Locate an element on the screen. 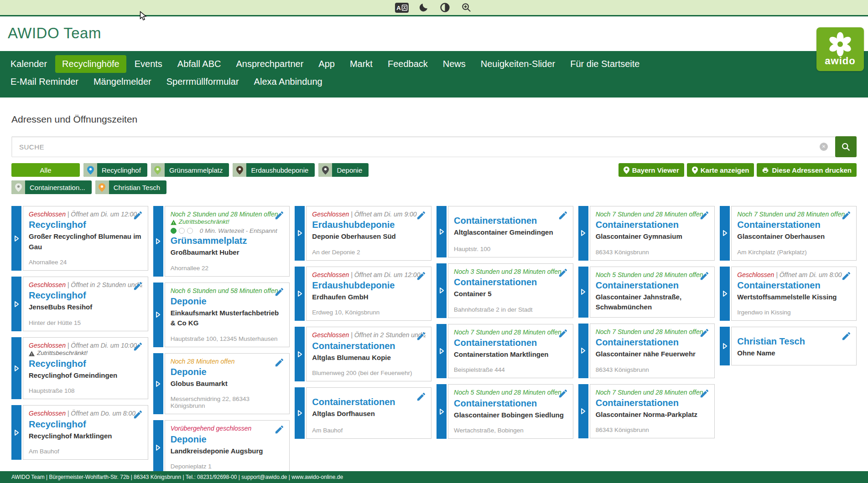 Image resolution: width=868 pixels, height=483 pixels. filter-chip-recyclinghof: Recyclinghof is located at coordinates (115, 170).